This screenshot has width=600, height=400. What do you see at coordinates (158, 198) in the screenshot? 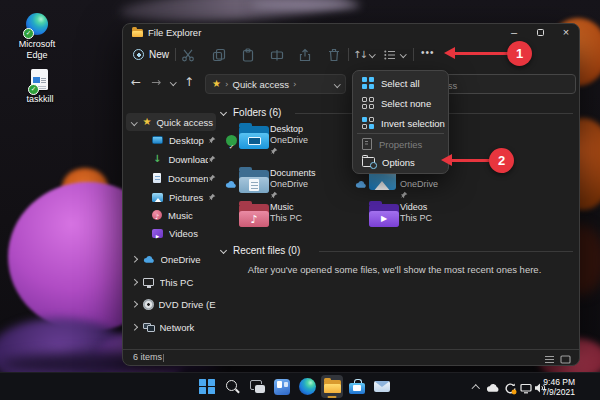
I see `pictures-icon` at bounding box center [158, 198].